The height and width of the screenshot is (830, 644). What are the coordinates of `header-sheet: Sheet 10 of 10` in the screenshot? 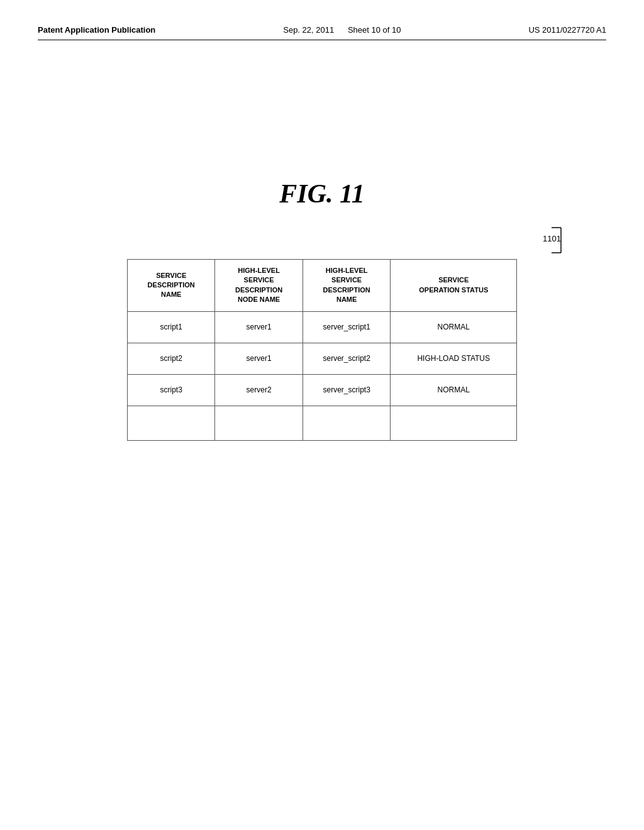 It's located at (375, 30).